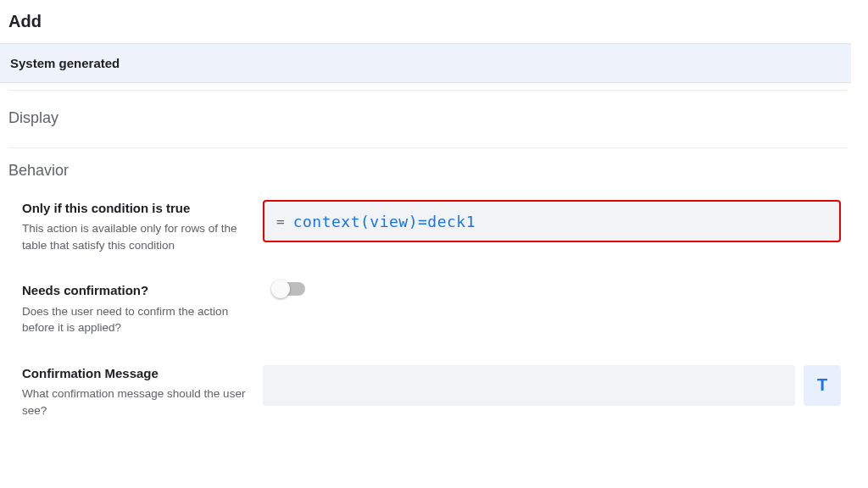 This screenshot has height=488, width=868. What do you see at coordinates (426, 63) in the screenshot?
I see `system-generated-banner: System generated` at bounding box center [426, 63].